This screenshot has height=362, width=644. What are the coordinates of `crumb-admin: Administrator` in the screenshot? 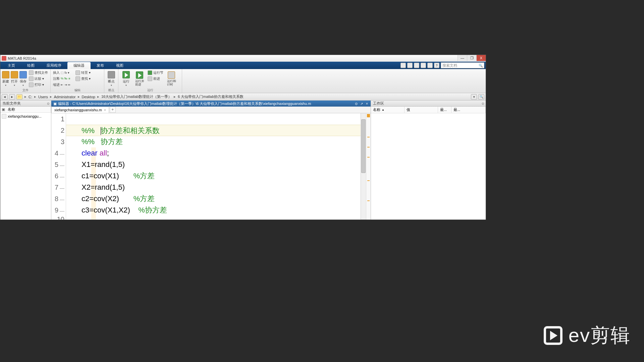 It's located at (65, 97).